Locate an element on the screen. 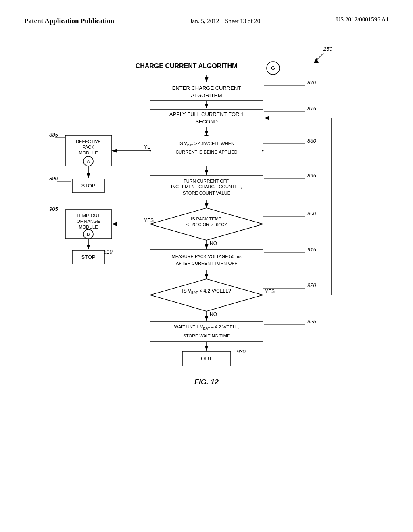  box-885-text3: MODULE is located at coordinates (88, 153).